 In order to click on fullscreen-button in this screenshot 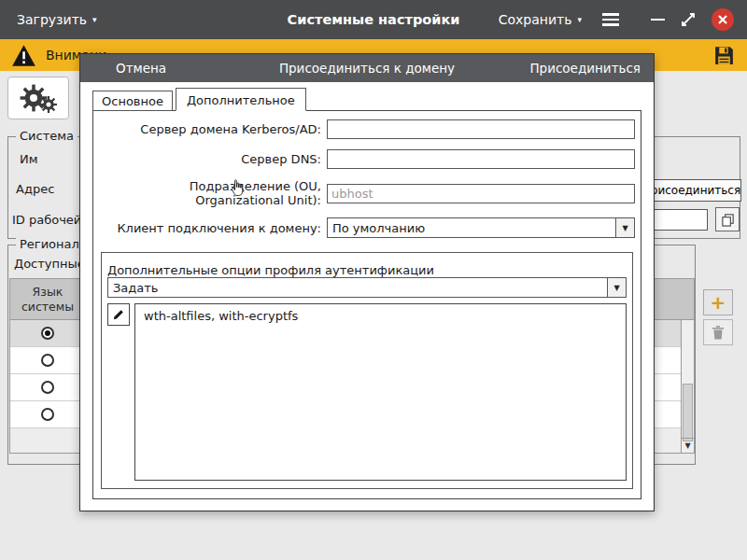, I will do `click(688, 20)`.